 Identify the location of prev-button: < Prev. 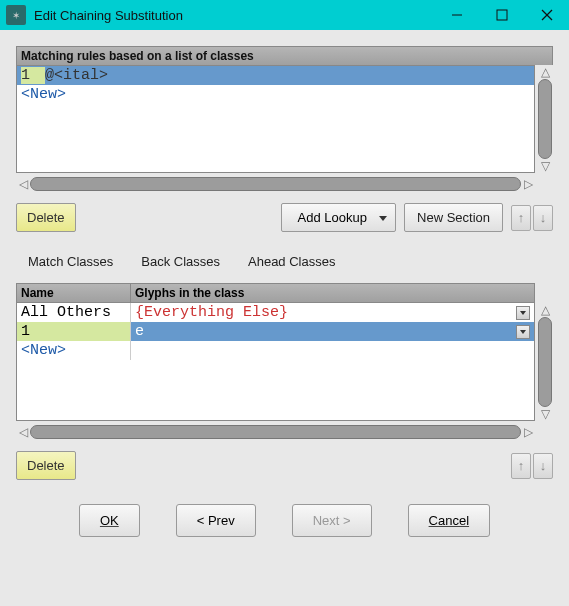
(216, 520).